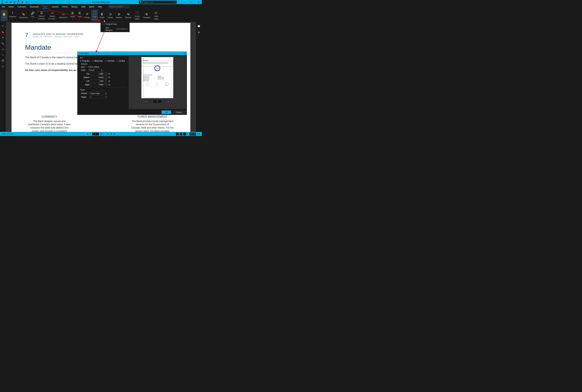  What do you see at coordinates (90, 134) in the screenshot?
I see `nav-prev-icon: ‹` at bounding box center [90, 134].